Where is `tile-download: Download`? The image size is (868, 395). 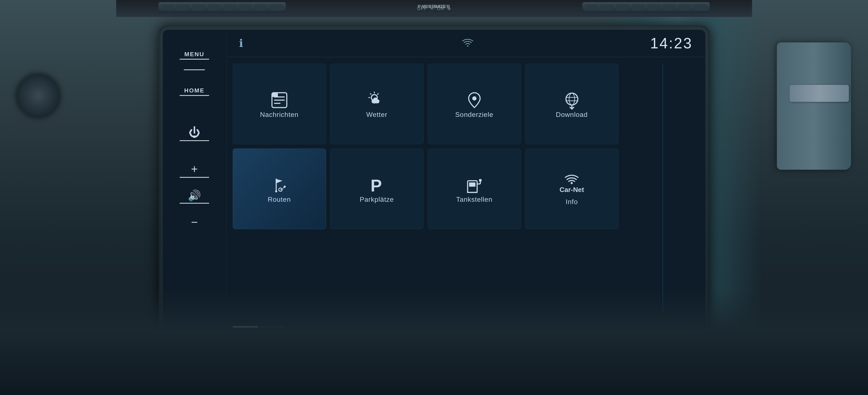 tile-download: Download is located at coordinates (572, 104).